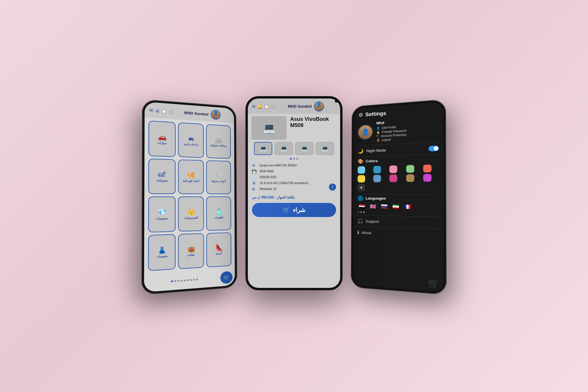 This screenshot has height=392, width=588. What do you see at coordinates (306, 106) in the screenshot?
I see `center-header-user: MHD Sunded 👤` at bounding box center [306, 106].